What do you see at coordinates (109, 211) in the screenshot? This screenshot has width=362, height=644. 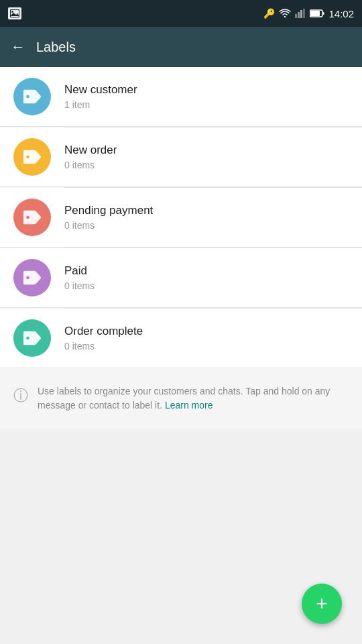 I see `label-name: Pending payment` at bounding box center [109, 211].